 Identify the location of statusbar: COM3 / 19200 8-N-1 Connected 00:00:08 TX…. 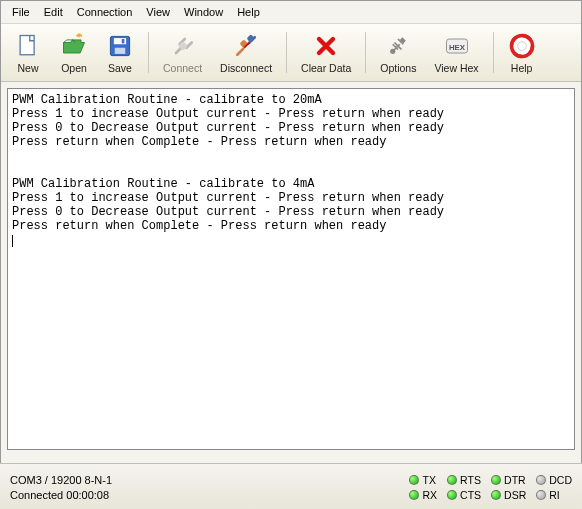
(291, 486).